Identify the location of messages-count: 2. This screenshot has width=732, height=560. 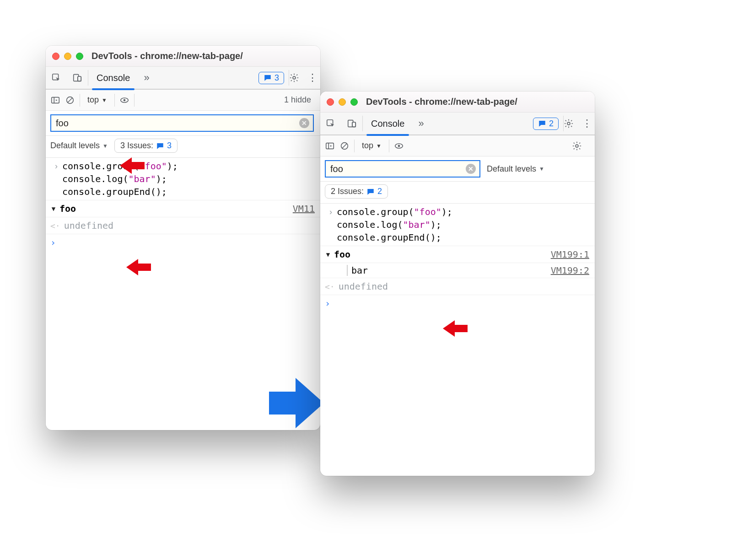
(551, 124).